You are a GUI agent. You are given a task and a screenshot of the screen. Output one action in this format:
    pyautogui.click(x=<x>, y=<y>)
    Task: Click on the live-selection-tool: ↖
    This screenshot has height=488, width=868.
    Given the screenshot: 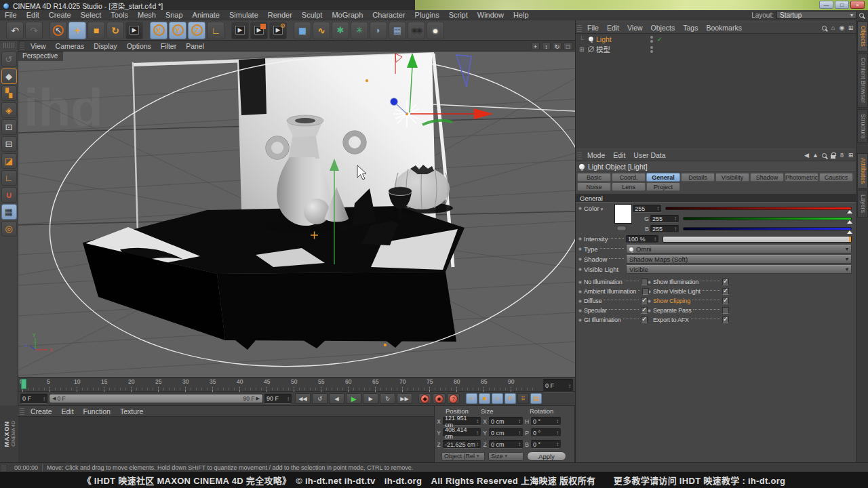 What is the action you would take?
    pyautogui.click(x=58, y=30)
    